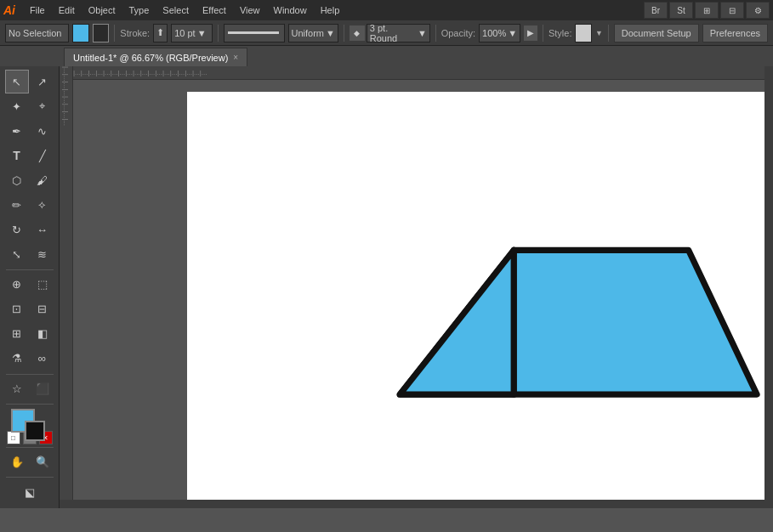  What do you see at coordinates (769, 283) in the screenshot?
I see `scrollbar-vertical` at bounding box center [769, 283].